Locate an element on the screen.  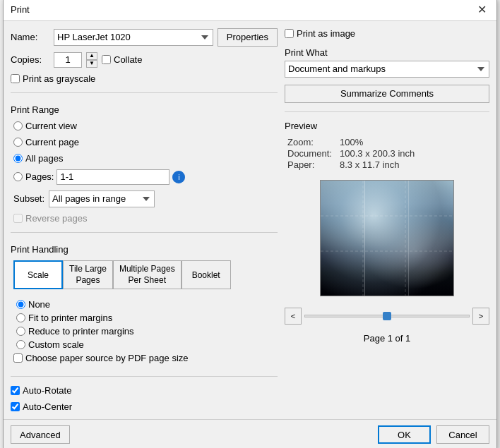
multiple-pages-button: Multiple Pages Per Sheet is located at coordinates (147, 275).